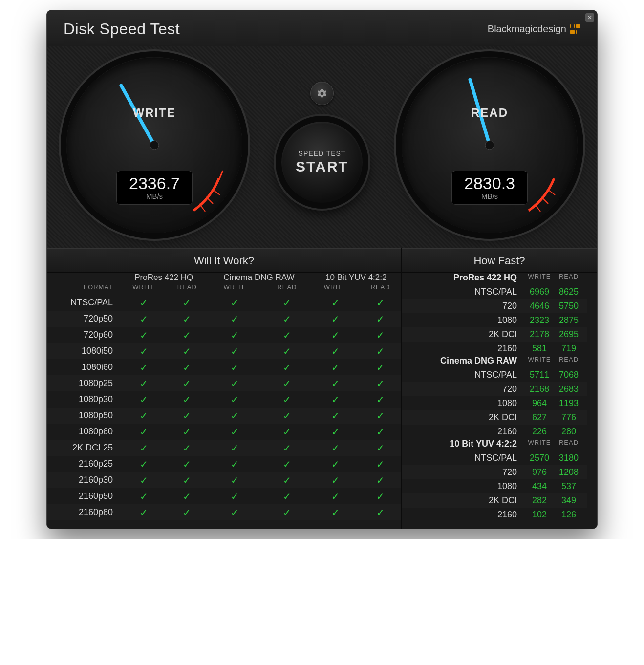  Describe the element at coordinates (84, 464) in the screenshot. I see `format-name: 2160p25` at that location.